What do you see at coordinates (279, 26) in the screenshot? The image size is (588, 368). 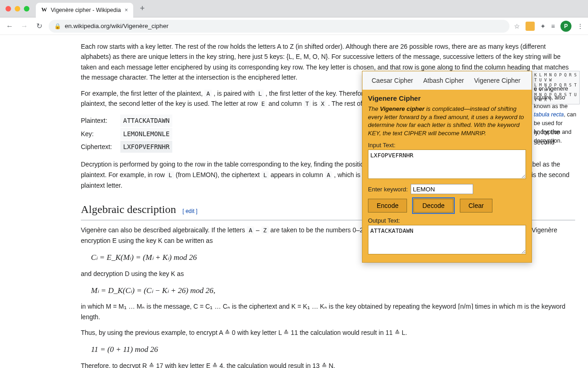 I see `address-bar: 🔒 en.wikipedia.org/wiki/Vigenère_cipher` at bounding box center [279, 26].